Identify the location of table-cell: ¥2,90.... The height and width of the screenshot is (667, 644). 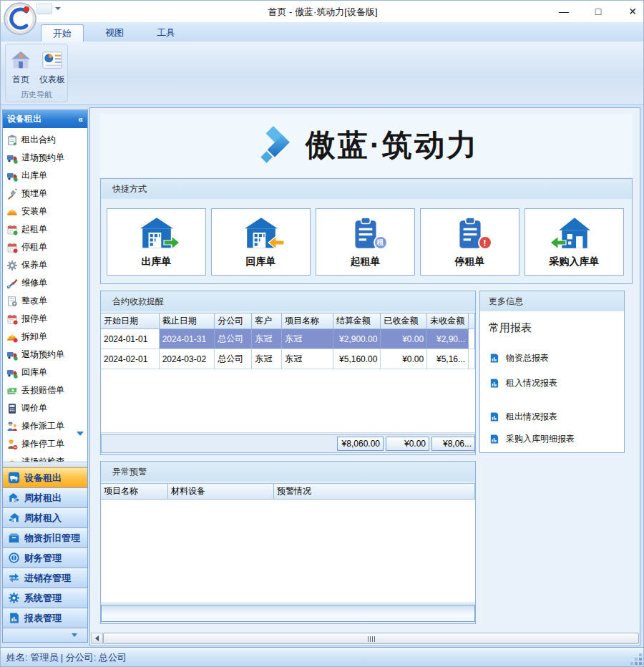
(448, 339).